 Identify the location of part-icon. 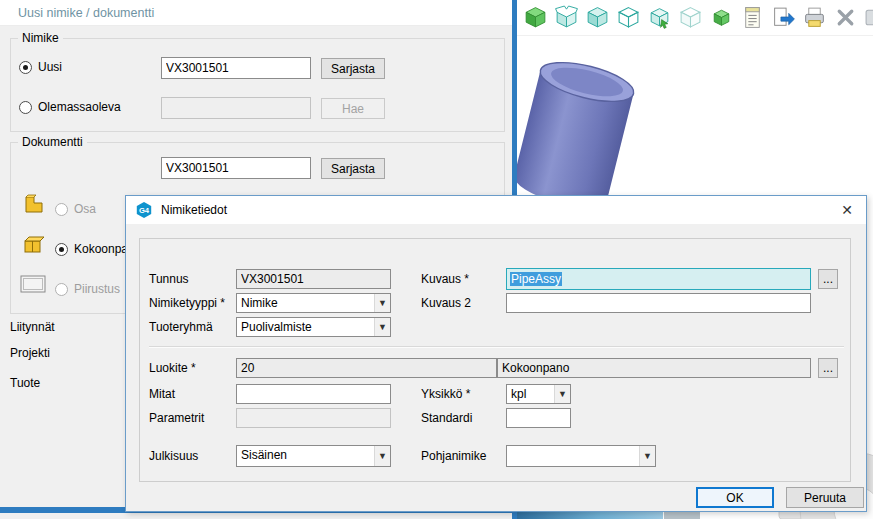
(34, 206).